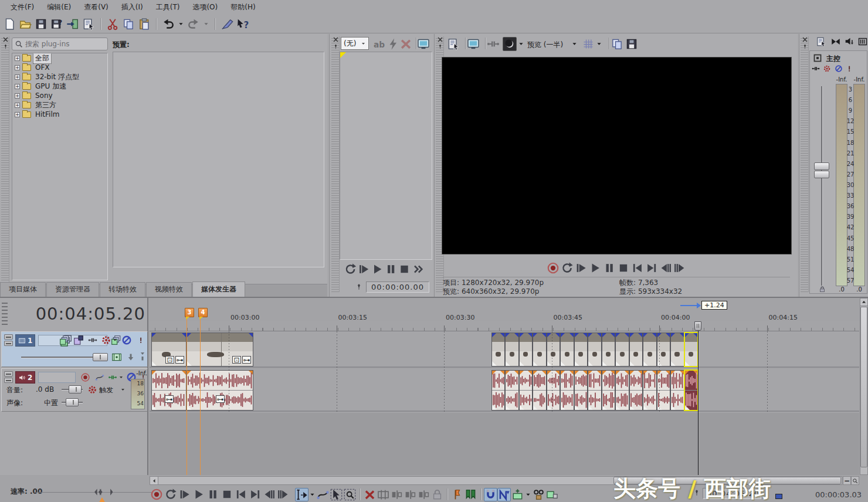 Image resolution: width=868 pixels, height=502 pixels. I want to click on zoomtool-icon, so click(350, 495).